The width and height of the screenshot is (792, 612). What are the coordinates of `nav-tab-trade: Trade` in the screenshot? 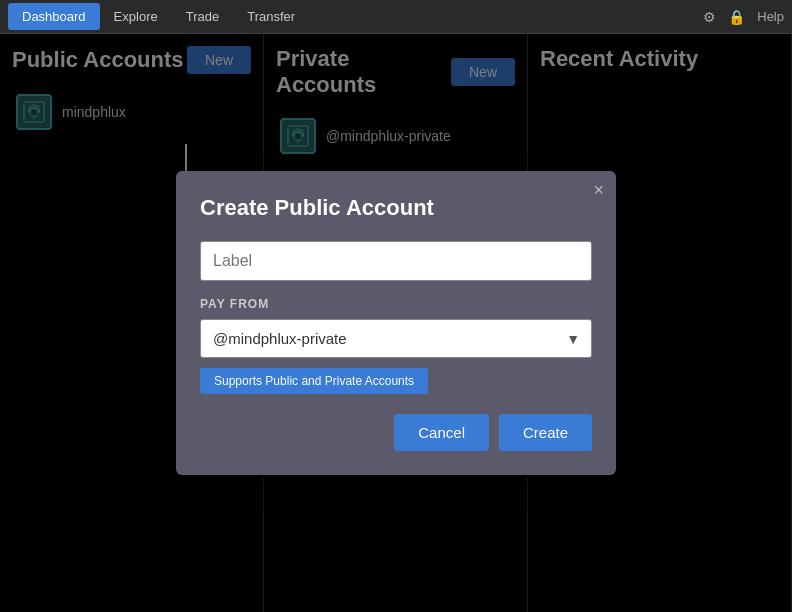 It's located at (202, 16).